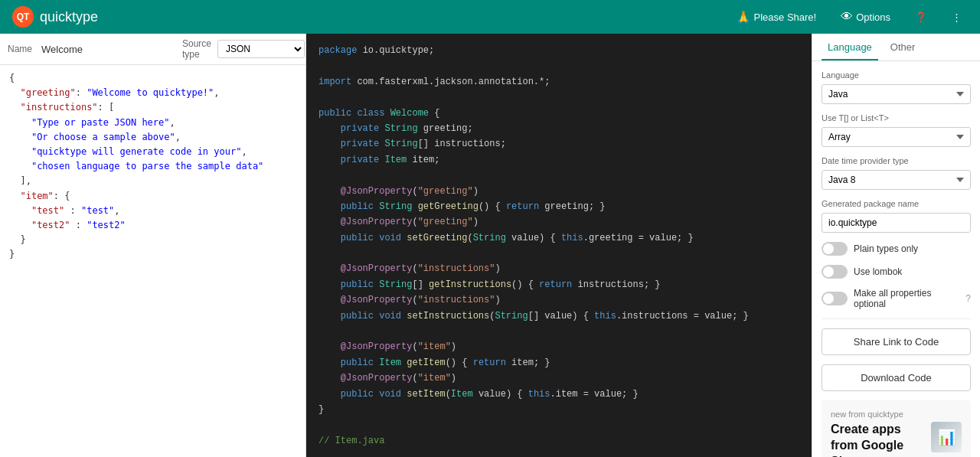 This screenshot has width=980, height=457. I want to click on right-content: Language Java TypeScript Python C# Swift…, so click(896, 259).